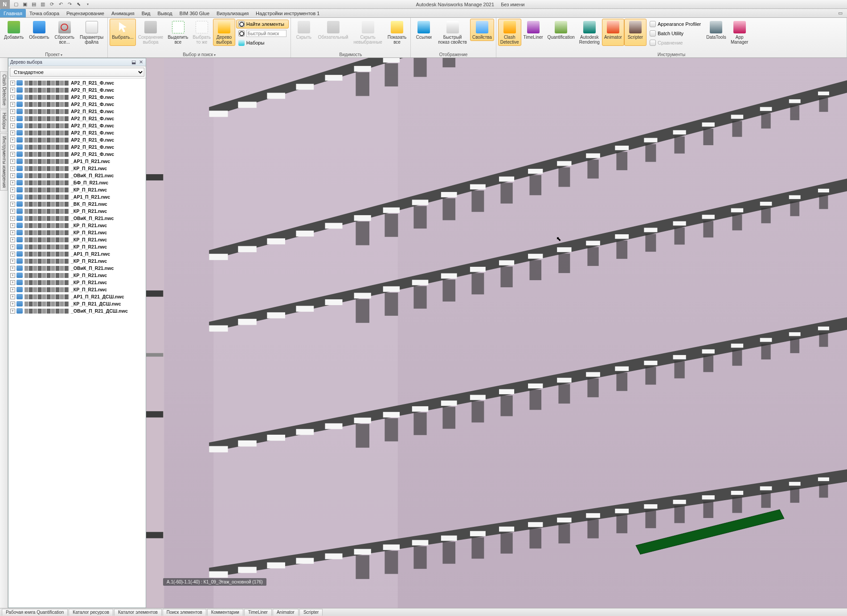  What do you see at coordinates (510, 32) in the screenshot?
I see `ribbon-btn-Clash Detective: ClashDetective` at bounding box center [510, 32].